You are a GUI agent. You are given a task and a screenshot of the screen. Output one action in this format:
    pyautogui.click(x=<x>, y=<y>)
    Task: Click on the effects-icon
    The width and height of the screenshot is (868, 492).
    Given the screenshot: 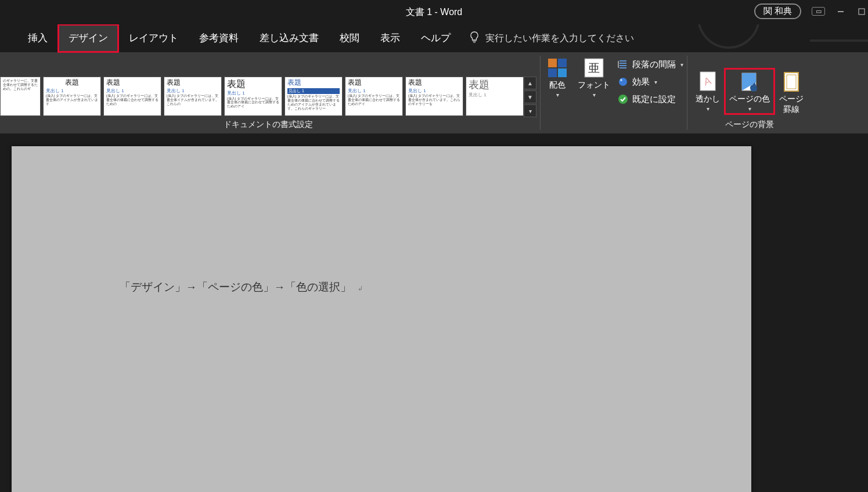 What is the action you would take?
    pyautogui.click(x=623, y=82)
    